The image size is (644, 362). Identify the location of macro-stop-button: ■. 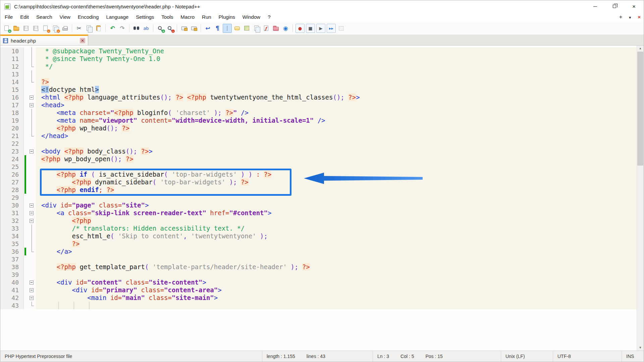
(311, 28).